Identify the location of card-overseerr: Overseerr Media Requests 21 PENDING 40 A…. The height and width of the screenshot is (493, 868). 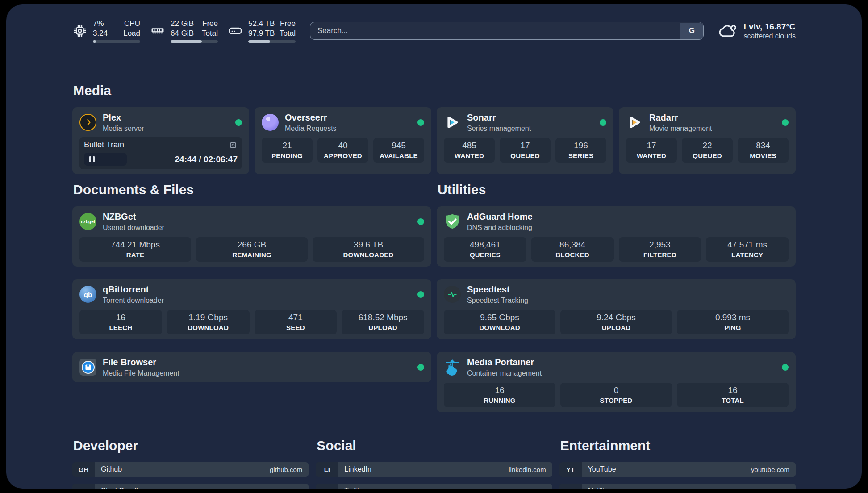
(343, 141).